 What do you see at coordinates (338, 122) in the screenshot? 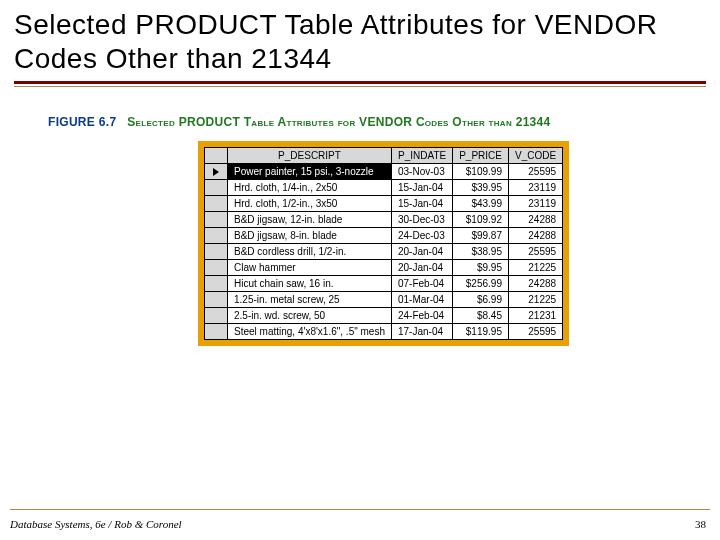
I see `figure-caption: Selected PRODUCT Table Attributes for VE…` at bounding box center [338, 122].